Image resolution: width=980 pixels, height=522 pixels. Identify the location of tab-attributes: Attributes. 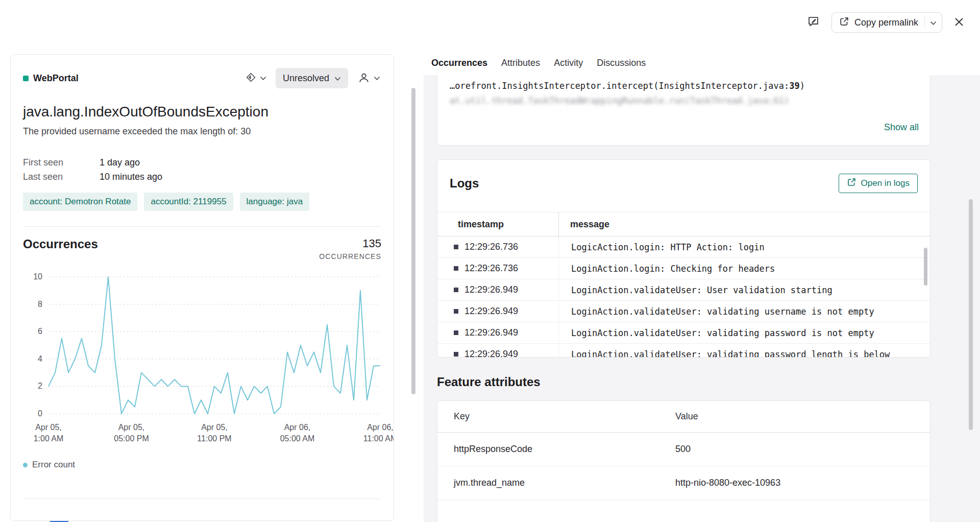
(521, 66).